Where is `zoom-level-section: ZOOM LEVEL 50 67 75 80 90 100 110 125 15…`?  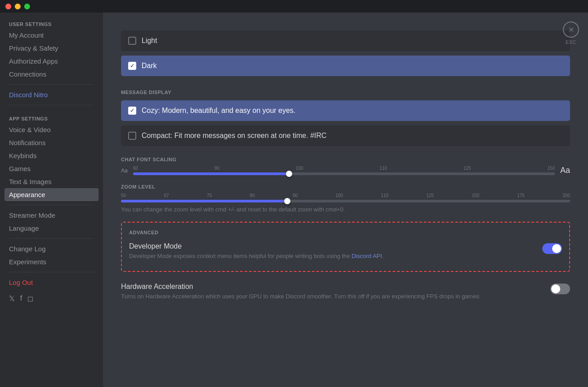 zoom-level-section: ZOOM LEVEL 50 67 75 80 90 100 110 125 15… is located at coordinates (346, 198).